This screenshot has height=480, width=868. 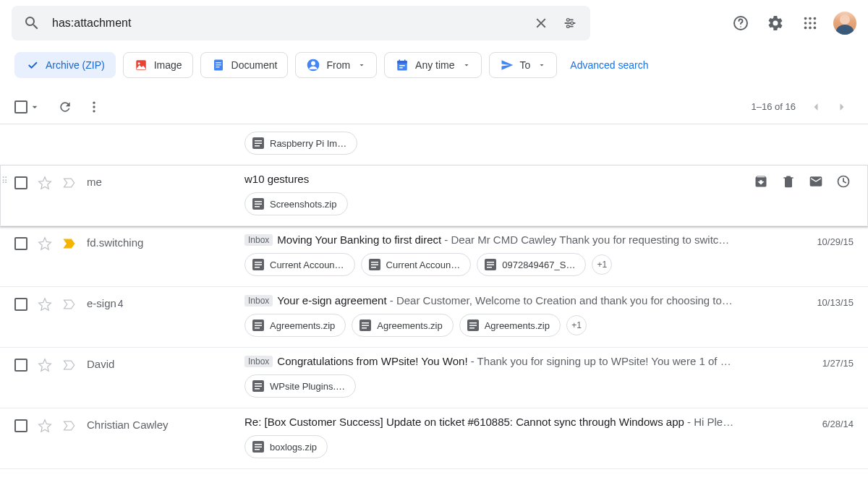 What do you see at coordinates (816, 181) in the screenshot?
I see `mark-read-icon` at bounding box center [816, 181].